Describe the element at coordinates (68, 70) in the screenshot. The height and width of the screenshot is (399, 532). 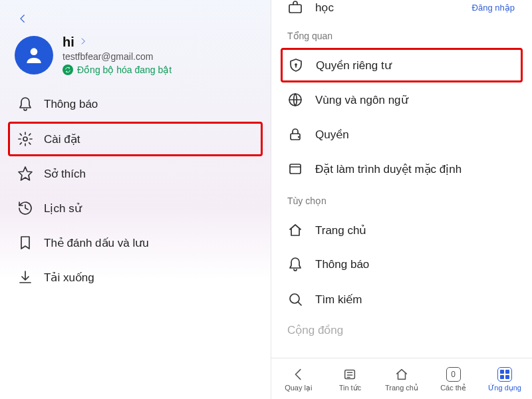
I see `sync-icon` at that location.